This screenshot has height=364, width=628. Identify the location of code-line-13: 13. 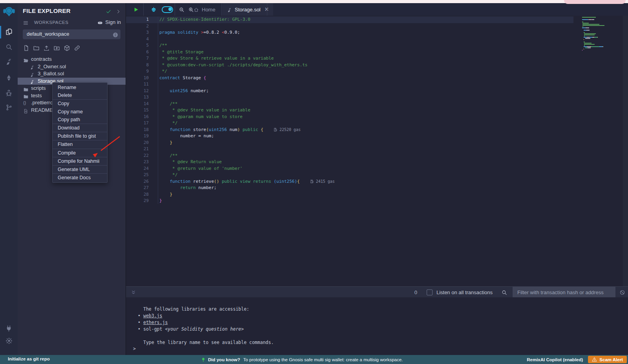
(377, 97).